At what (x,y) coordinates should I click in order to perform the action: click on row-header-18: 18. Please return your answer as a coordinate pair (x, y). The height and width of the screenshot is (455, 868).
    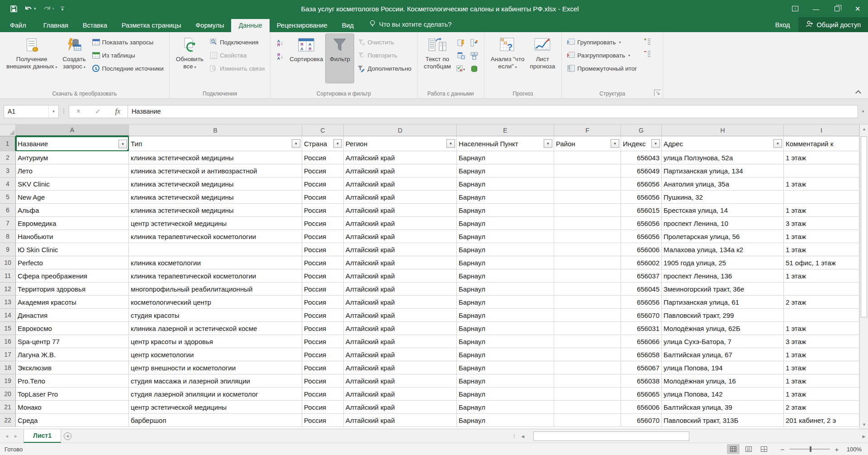
    Looking at the image, I should click on (8, 368).